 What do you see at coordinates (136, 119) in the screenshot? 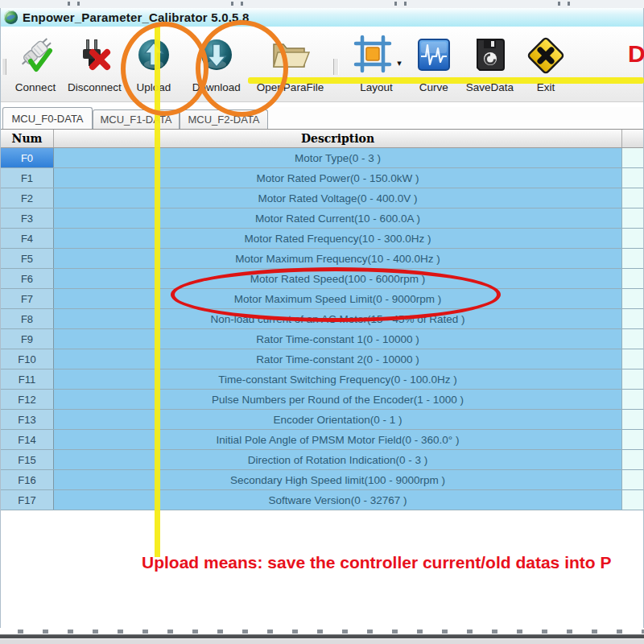
I see `tab-mcu-f1-data: MCU_F1-DATA` at bounding box center [136, 119].